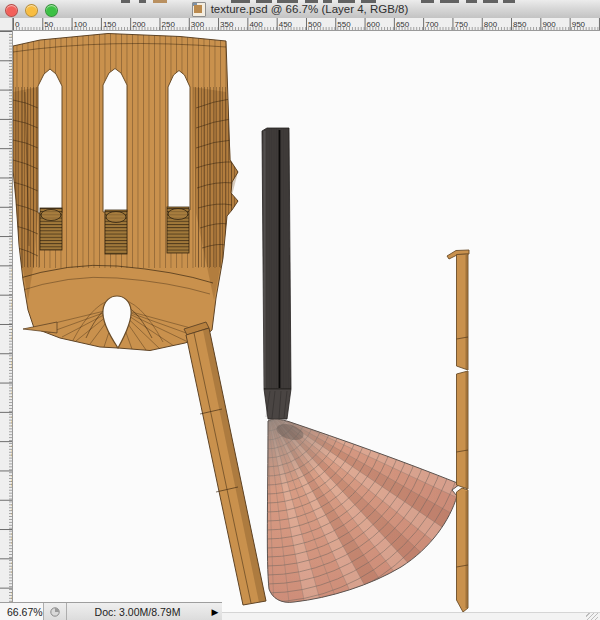 The width and height of the screenshot is (600, 620). What do you see at coordinates (344, 24) in the screenshot?
I see `ruler-label: 550` at bounding box center [344, 24].